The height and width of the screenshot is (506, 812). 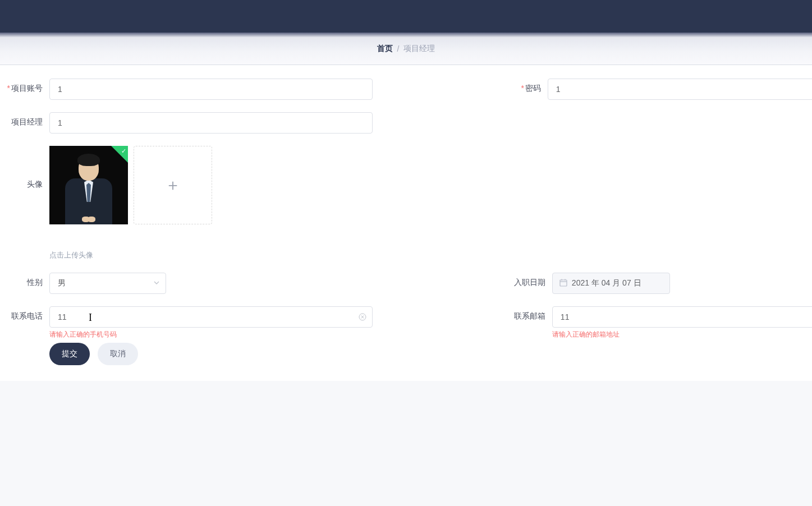 I want to click on check-icon: ✓, so click(x=123, y=151).